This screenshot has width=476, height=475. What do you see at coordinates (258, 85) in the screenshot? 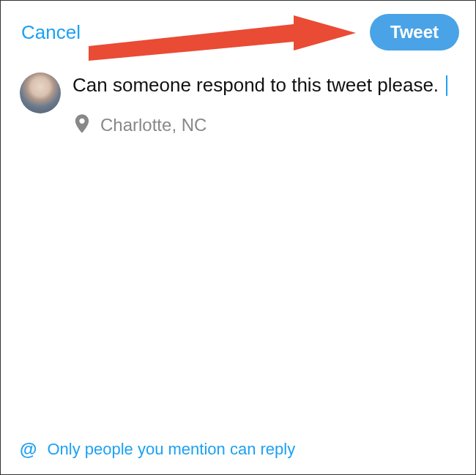
I see `tweet-text-content: Can someone respond to this tweet please…` at bounding box center [258, 85].